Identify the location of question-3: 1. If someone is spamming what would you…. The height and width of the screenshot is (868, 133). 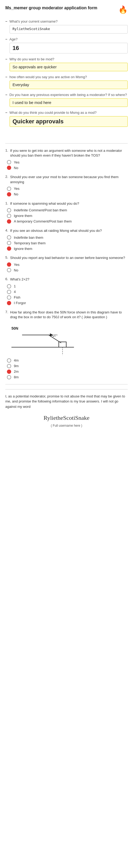
(66, 212).